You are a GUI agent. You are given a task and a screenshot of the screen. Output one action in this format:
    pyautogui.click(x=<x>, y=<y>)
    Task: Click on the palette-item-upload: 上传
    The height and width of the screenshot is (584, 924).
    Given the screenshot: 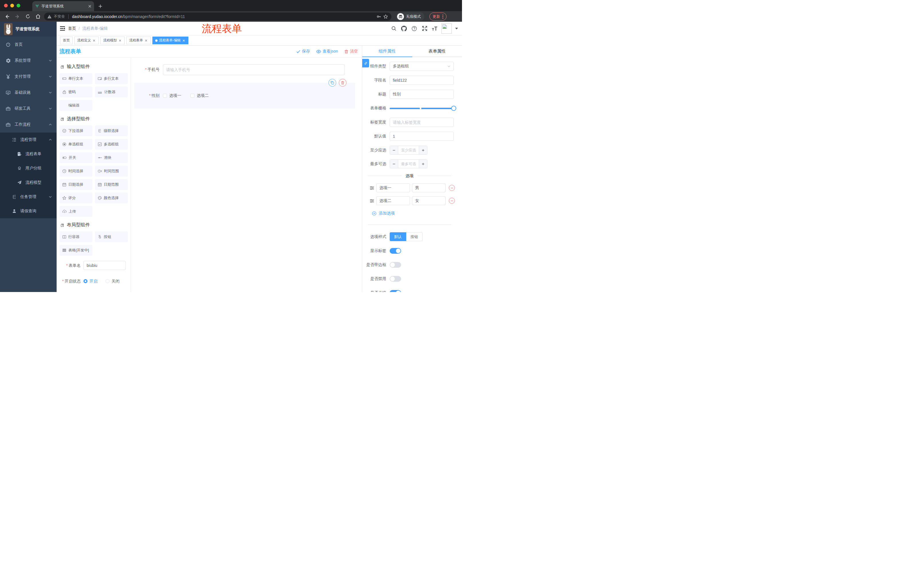 What is the action you would take?
    pyautogui.click(x=76, y=212)
    